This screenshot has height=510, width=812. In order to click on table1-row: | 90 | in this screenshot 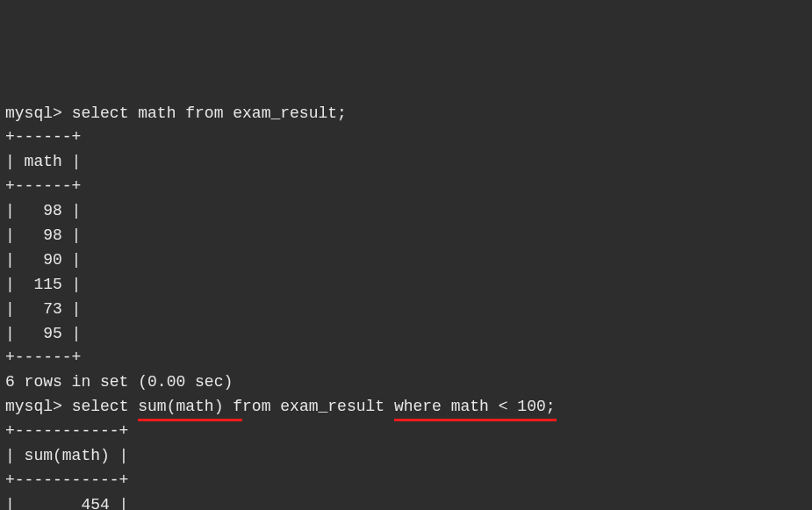, I will do `click(406, 261)`.